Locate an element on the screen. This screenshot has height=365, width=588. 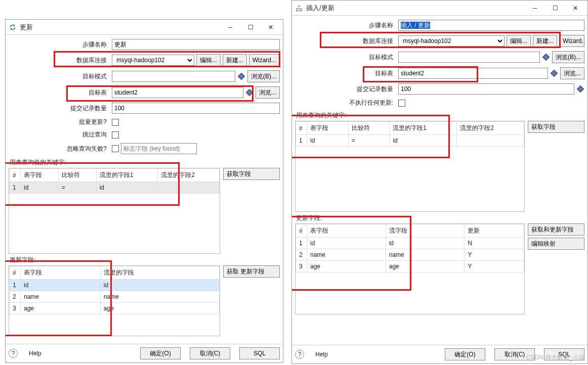
update-grid: # 表字段 流里的字段 1idid 2namename 3ageage is located at coordinates (114, 301).